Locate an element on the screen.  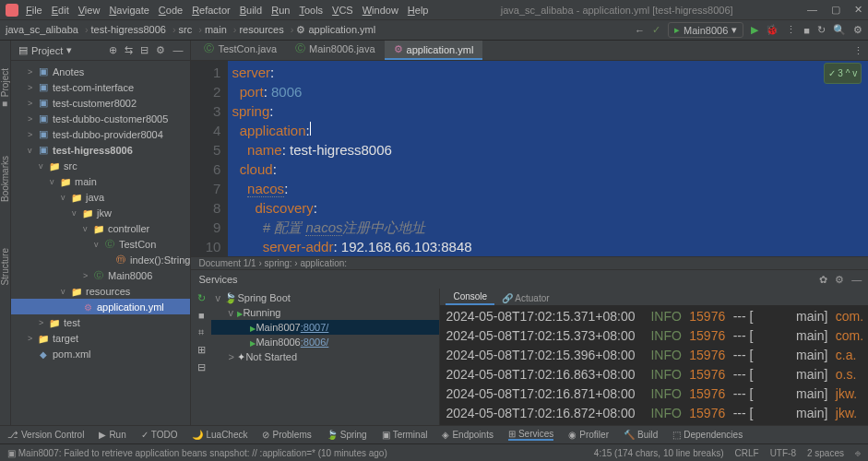
menu-help: Help is located at coordinates (419, 10).